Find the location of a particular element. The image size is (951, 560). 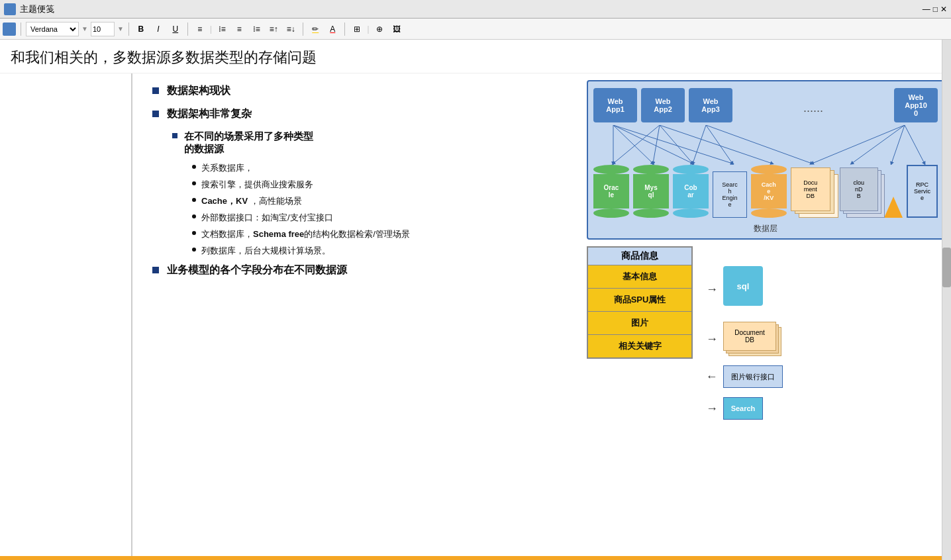

italic-button: I is located at coordinates (158, 29).